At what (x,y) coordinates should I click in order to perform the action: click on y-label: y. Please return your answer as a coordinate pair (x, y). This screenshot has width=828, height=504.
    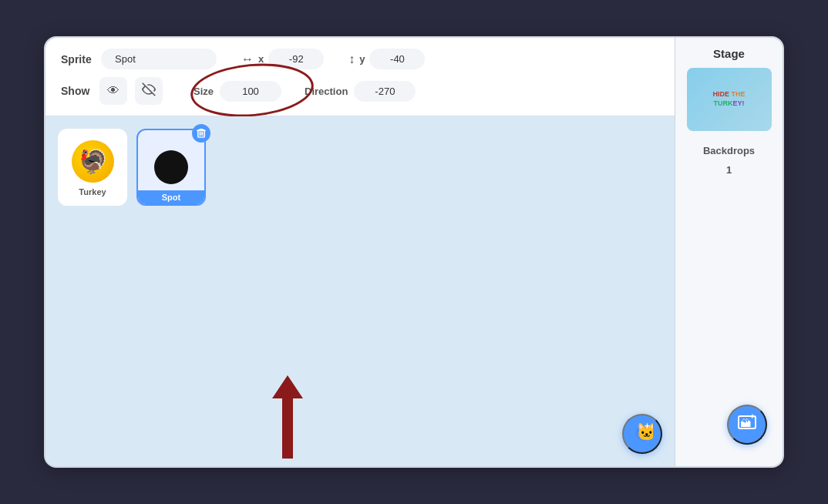
    Looking at the image, I should click on (362, 59).